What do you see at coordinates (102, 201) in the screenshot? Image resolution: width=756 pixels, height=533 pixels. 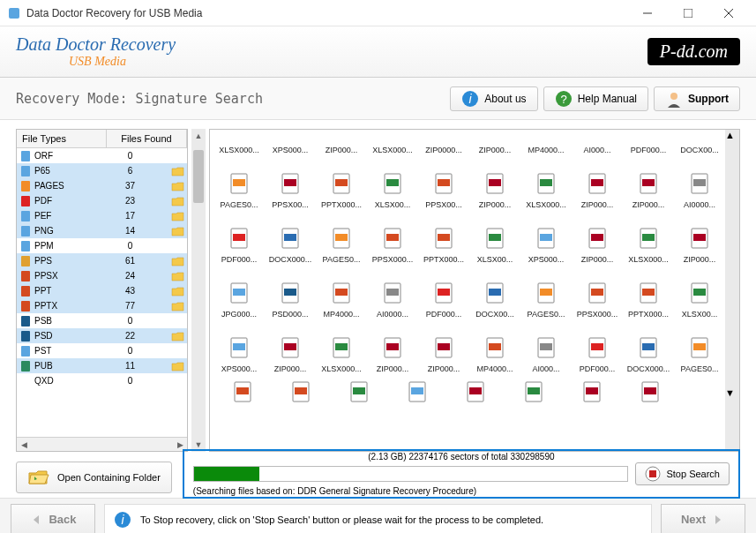 I see `file-type-row: PDF23` at bounding box center [102, 201].